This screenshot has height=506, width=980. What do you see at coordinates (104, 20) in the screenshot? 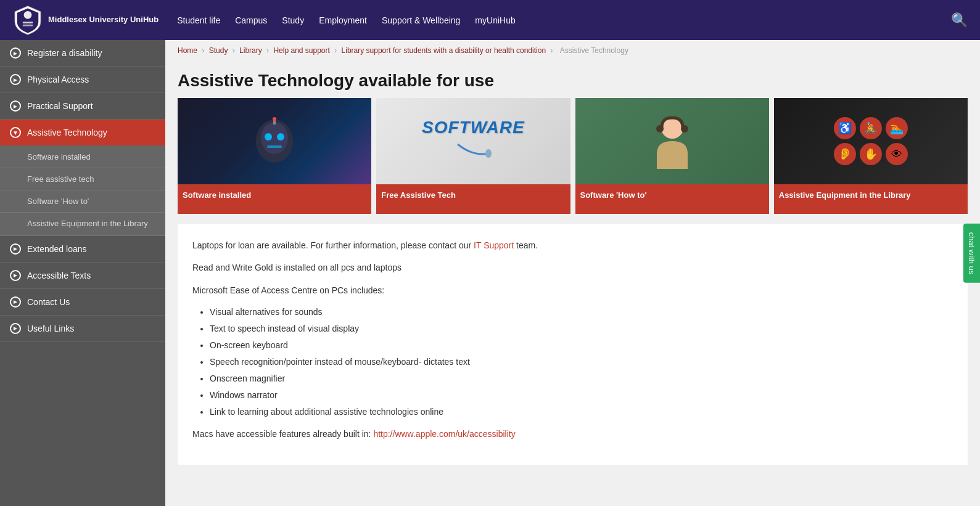
I see `logo-text: Middlesex University UniHub` at bounding box center [104, 20].